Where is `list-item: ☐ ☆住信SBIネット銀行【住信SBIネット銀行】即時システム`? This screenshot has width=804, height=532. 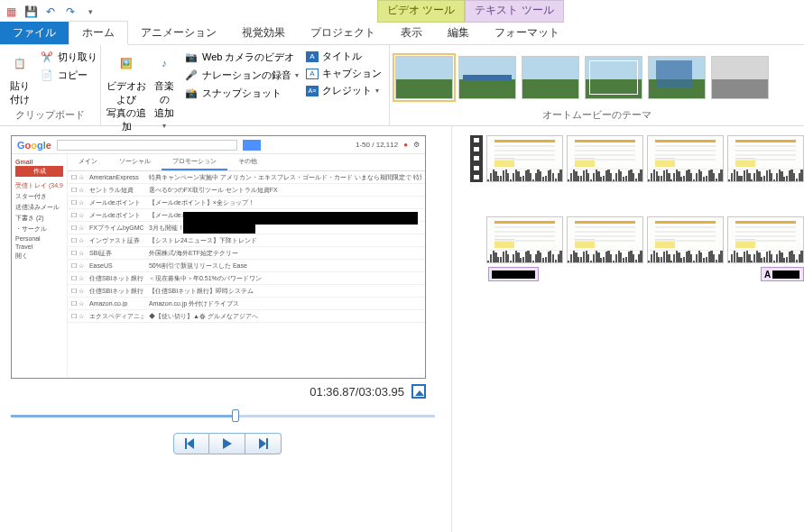
list-item: ☐ ☆住信SBIネット銀行【住信SBIネット銀行】即時システム is located at coordinates (246, 291).